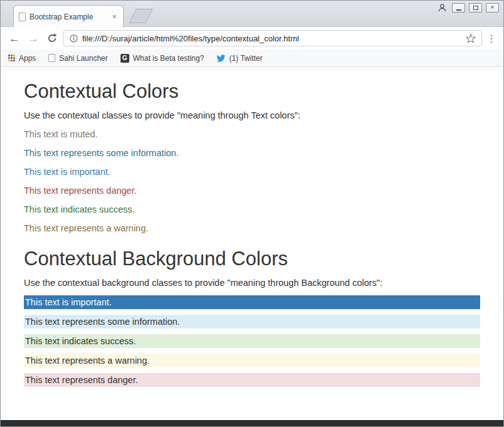  Describe the element at coordinates (491, 39) in the screenshot. I see `kebab-menu-icon: ⋮` at that location.